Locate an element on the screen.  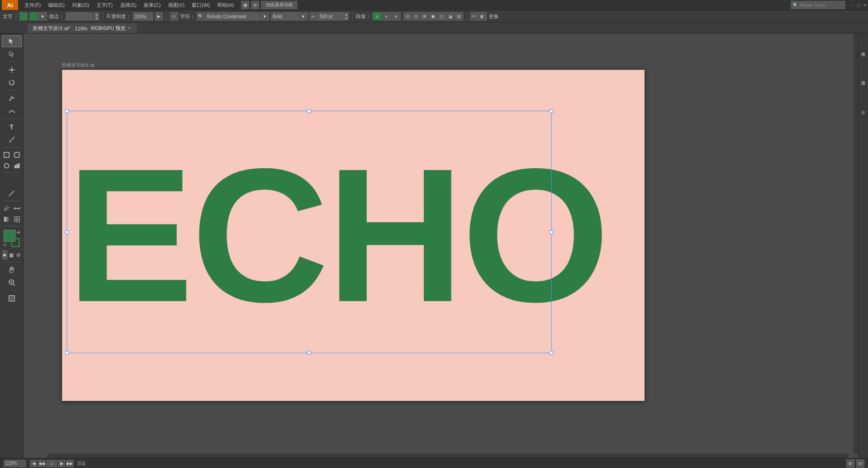
menu-bar: Ai 文件(F) 编辑(E) 对象(O) 文字(T) 选择(S) 效果(C) 视… is located at coordinates (434, 5).